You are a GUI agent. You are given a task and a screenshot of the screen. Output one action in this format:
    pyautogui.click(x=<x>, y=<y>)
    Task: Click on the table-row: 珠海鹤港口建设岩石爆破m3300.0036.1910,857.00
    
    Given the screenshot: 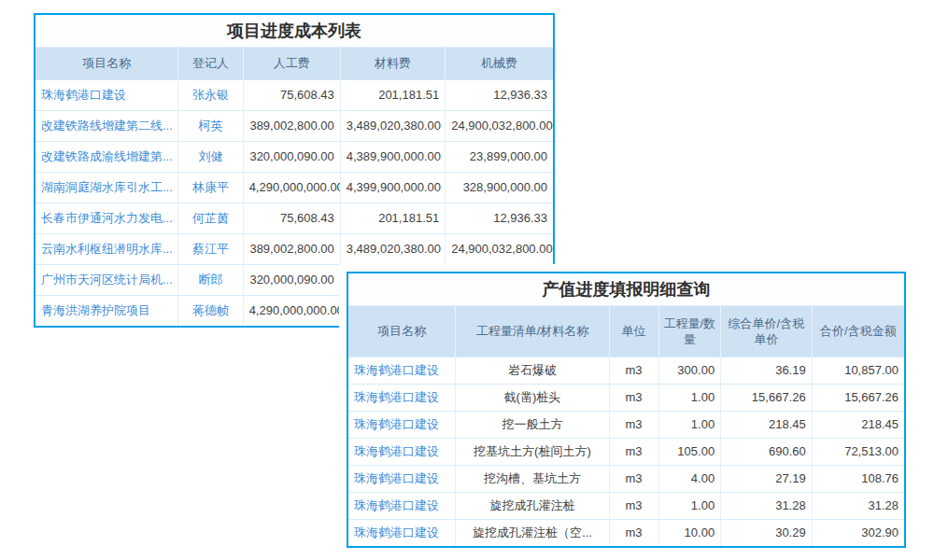 What is the action you would take?
    pyautogui.click(x=626, y=370)
    